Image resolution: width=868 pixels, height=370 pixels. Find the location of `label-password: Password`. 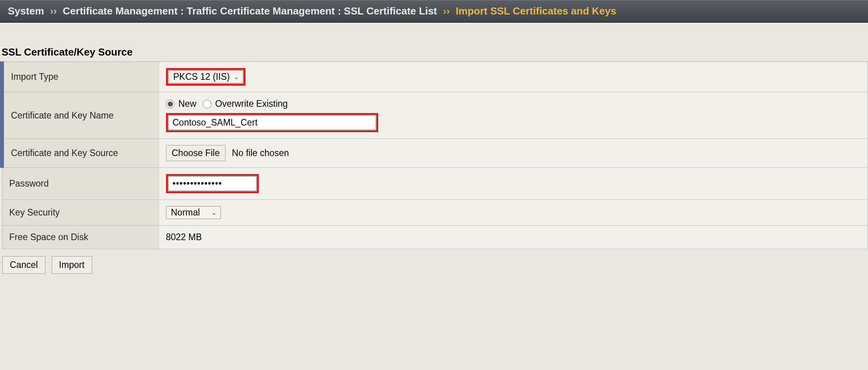

label-password: Password is located at coordinates (80, 184).